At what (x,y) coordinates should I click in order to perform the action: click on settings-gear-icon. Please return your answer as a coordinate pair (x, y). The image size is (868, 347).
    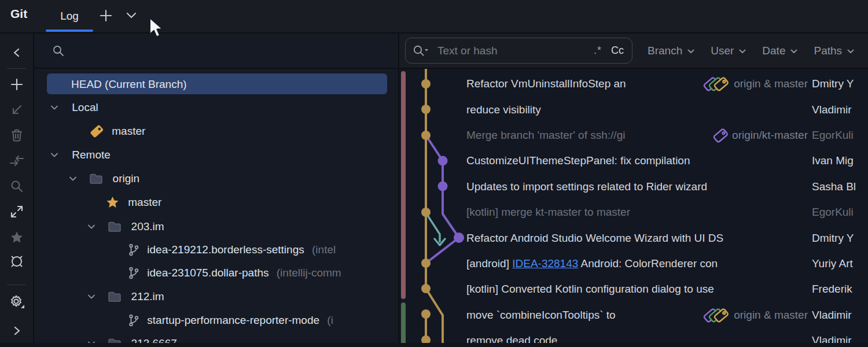
    Looking at the image, I should click on (17, 302).